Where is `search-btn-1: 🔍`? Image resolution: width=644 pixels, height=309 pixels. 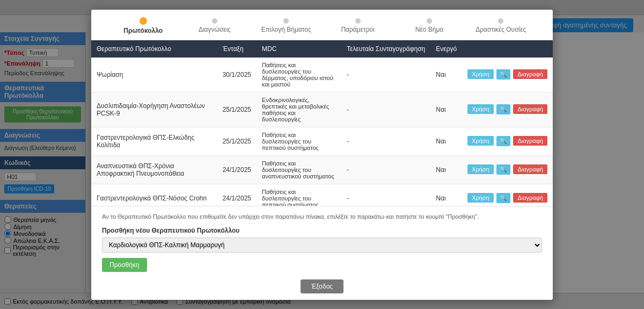
search-btn-1: 🔍 is located at coordinates (503, 110).